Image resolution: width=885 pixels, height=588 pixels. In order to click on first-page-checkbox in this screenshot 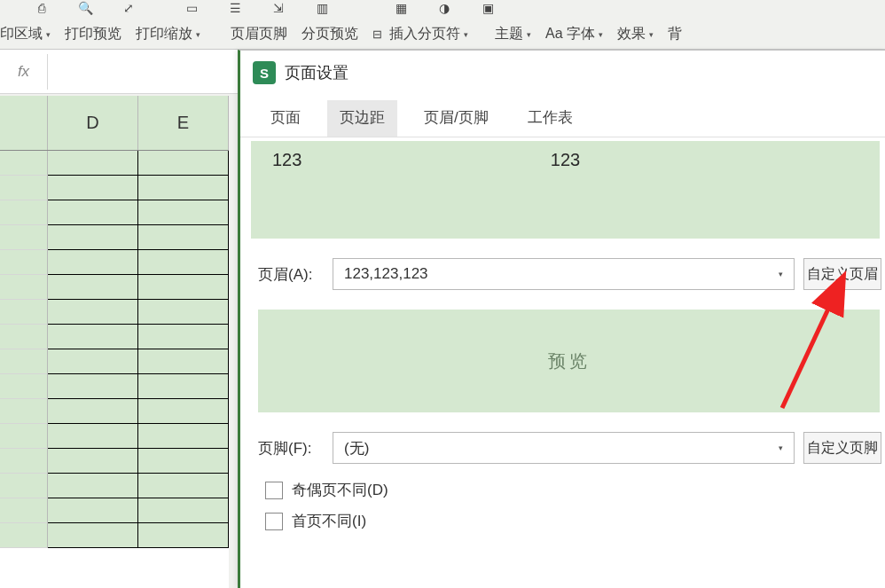, I will do `click(274, 521)`.